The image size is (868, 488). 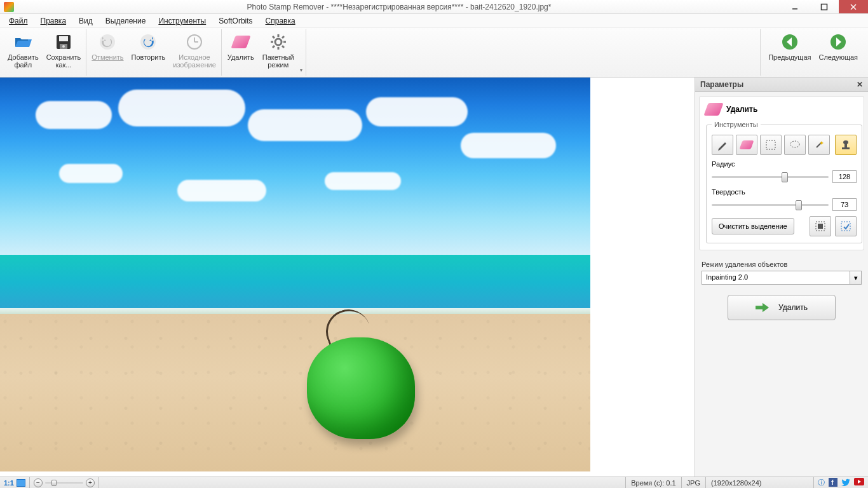 I want to click on menubar: Файл Правка Вид Выделение Инструменты So…, so click(x=434, y=21).